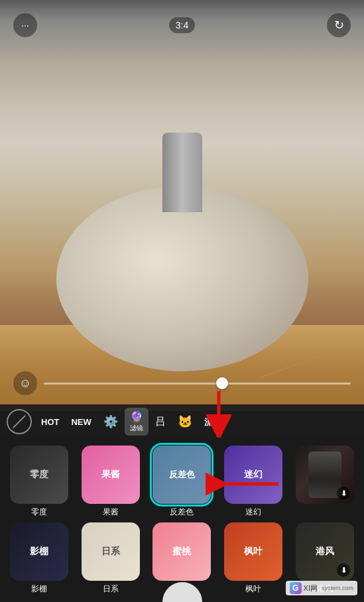  What do you see at coordinates (39, 475) in the screenshot?
I see `filter-zero-thumb: 零度` at bounding box center [39, 475].